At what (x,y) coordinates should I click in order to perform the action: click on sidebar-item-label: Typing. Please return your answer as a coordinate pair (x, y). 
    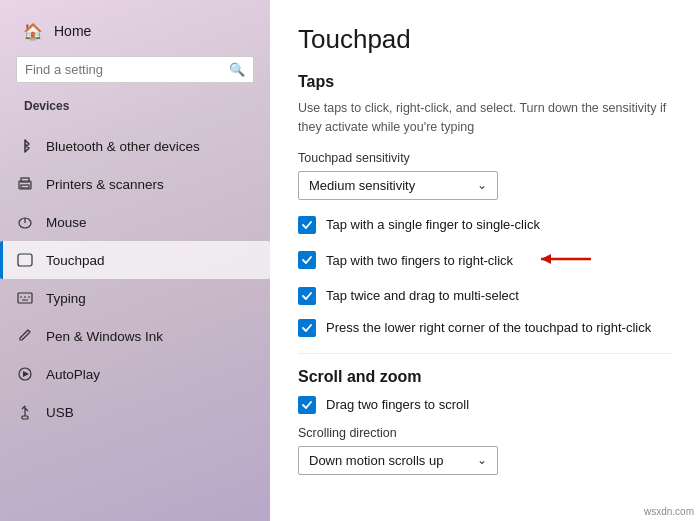
    Looking at the image, I should click on (66, 298).